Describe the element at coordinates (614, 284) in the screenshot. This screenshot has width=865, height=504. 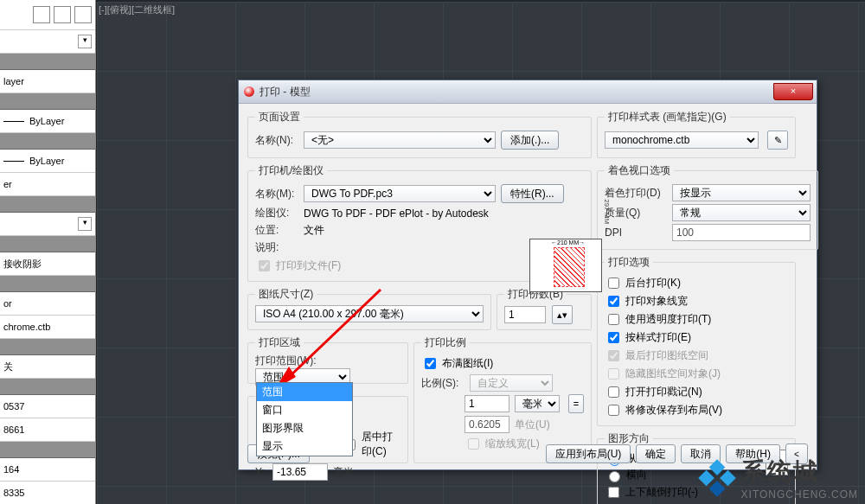
I see `opt-background-check` at that location.